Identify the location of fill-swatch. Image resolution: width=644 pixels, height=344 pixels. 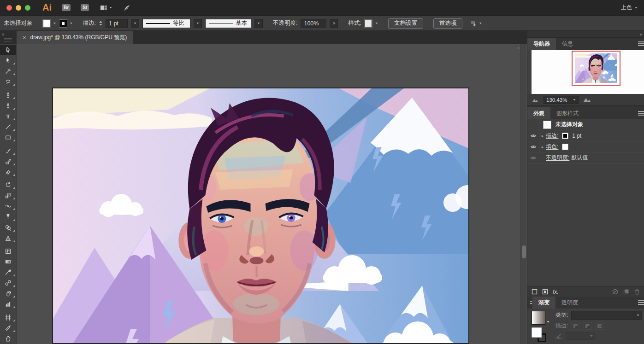
(565, 147).